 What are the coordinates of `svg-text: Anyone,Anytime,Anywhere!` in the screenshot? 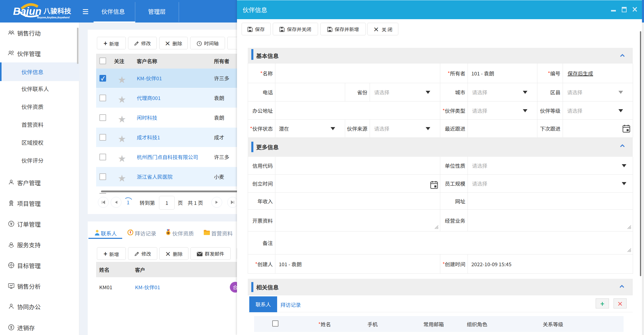 It's located at (53, 17).